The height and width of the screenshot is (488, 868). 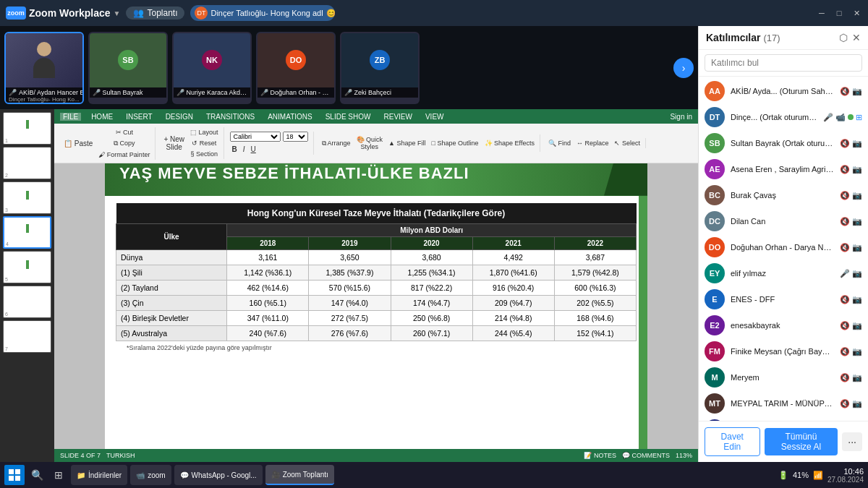 What do you see at coordinates (204, 154) in the screenshot?
I see `section-btn: § Section` at bounding box center [204, 154].